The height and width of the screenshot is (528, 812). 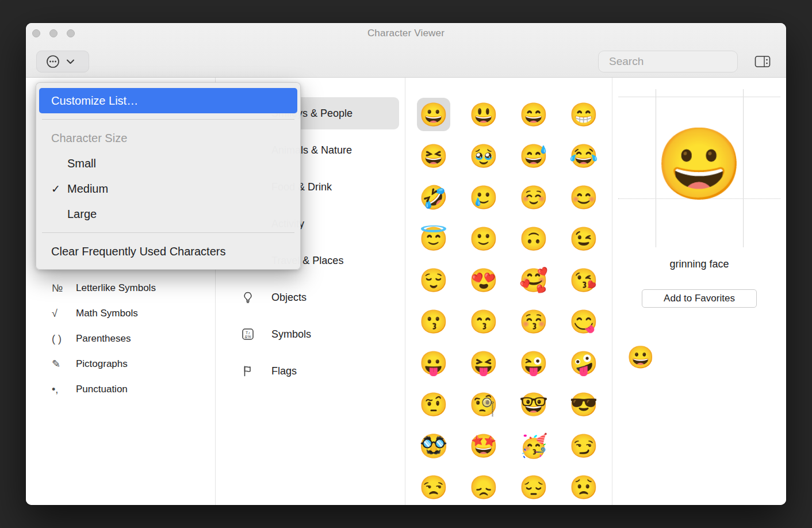 What do you see at coordinates (763, 62) in the screenshot?
I see `character-palette-icon` at bounding box center [763, 62].